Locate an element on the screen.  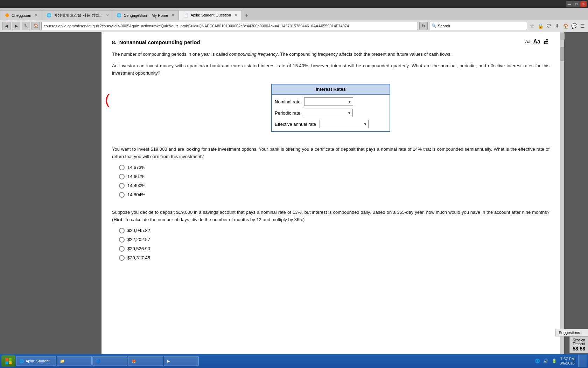
url-input: courses.aplia.com/af/servlet/quiz?ctx=sy… is located at coordinates (230, 26).